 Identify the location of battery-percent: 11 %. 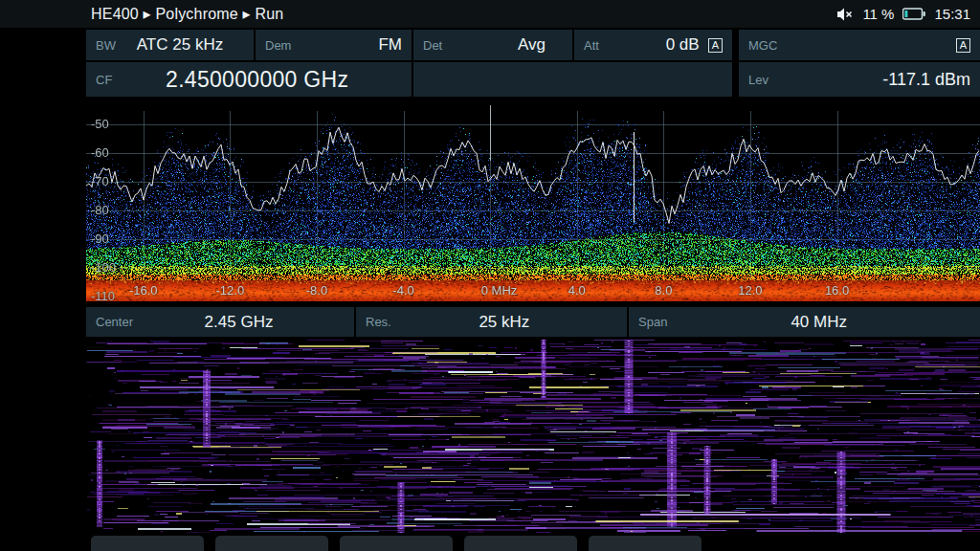
(879, 13).